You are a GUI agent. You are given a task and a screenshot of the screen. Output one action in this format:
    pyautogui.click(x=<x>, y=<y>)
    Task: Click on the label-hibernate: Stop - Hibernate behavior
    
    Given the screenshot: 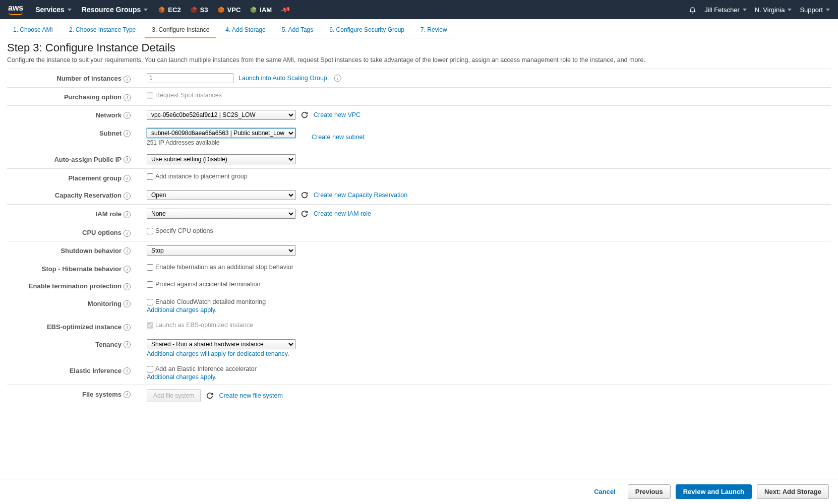 What is the action you would take?
    pyautogui.click(x=82, y=269)
    